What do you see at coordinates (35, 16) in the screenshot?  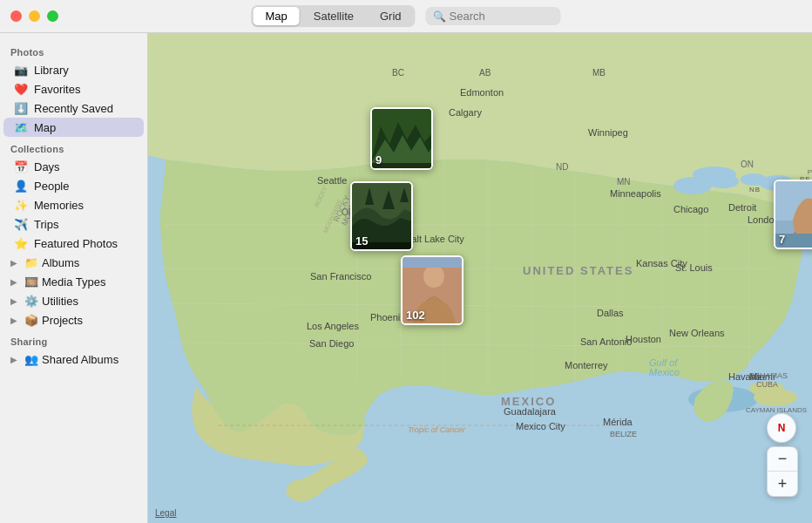 I see `minimize-button` at bounding box center [35, 16].